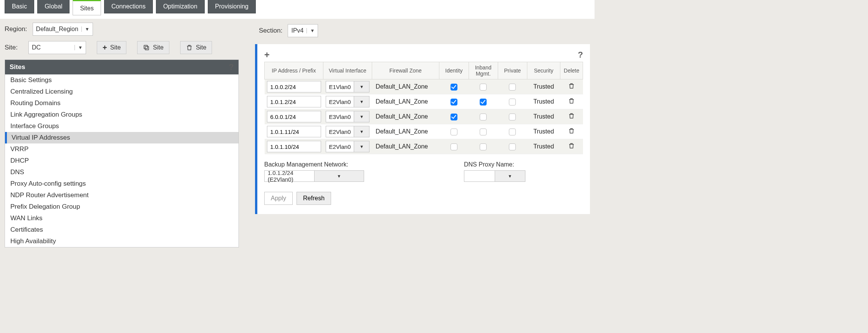 The image size is (868, 333). I want to click on region-select: Default_Region ▼, so click(63, 29).